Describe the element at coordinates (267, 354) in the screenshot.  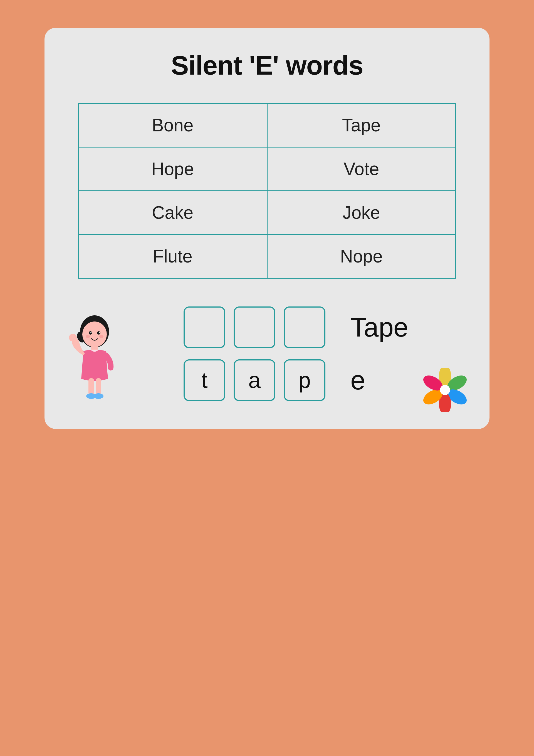
I see `exercise-section: Tape t a p e` at that location.